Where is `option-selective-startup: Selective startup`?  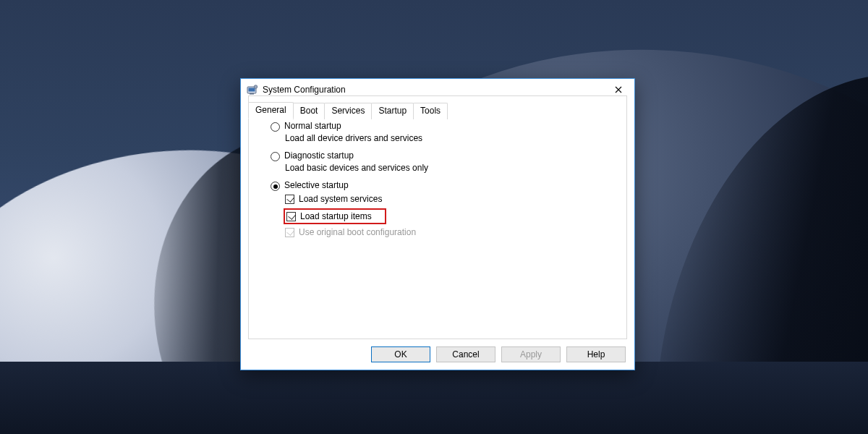 option-selective-startup: Selective startup is located at coordinates (443, 185).